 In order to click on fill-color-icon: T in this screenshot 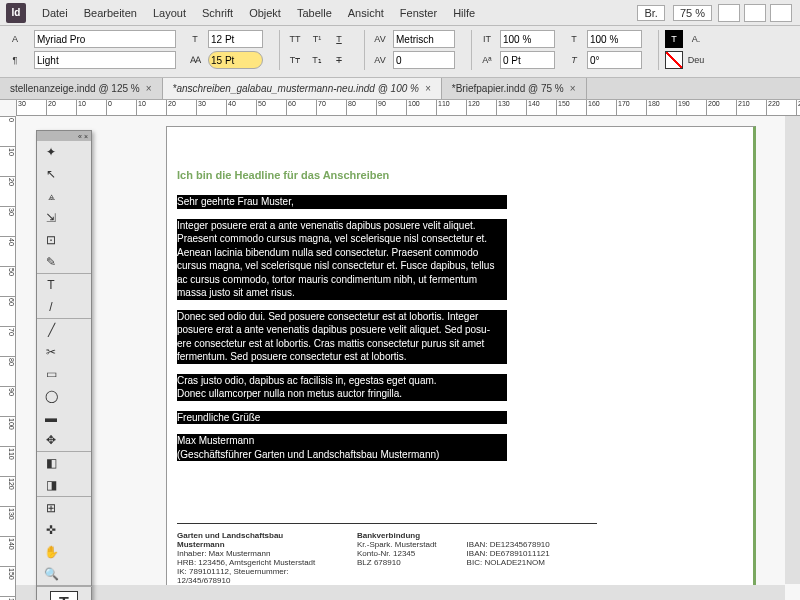, I will do `click(674, 39)`.